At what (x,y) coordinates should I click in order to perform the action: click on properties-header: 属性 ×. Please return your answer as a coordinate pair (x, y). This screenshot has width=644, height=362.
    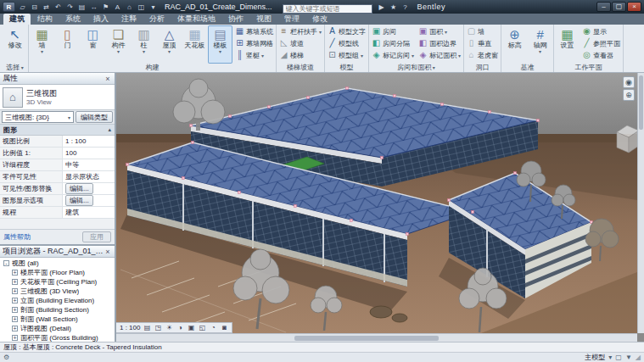
    Looking at the image, I should click on (58, 79).